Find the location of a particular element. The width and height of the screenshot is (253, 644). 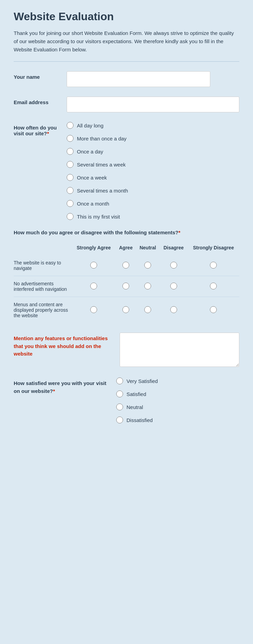

radio-menus-disagree is located at coordinates (174, 310).